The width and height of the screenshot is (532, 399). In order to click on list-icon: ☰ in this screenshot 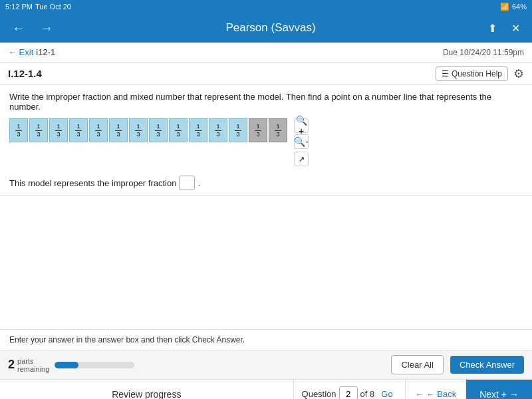, I will do `click(446, 74)`.